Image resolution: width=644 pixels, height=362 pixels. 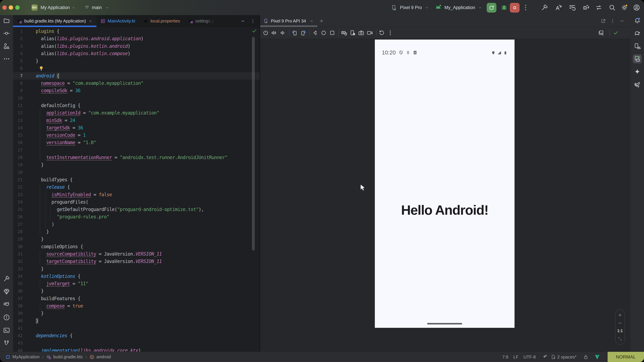 What do you see at coordinates (136, 299) in the screenshot?
I see `code-line-37: 37 buildFeatures {` at bounding box center [136, 299].